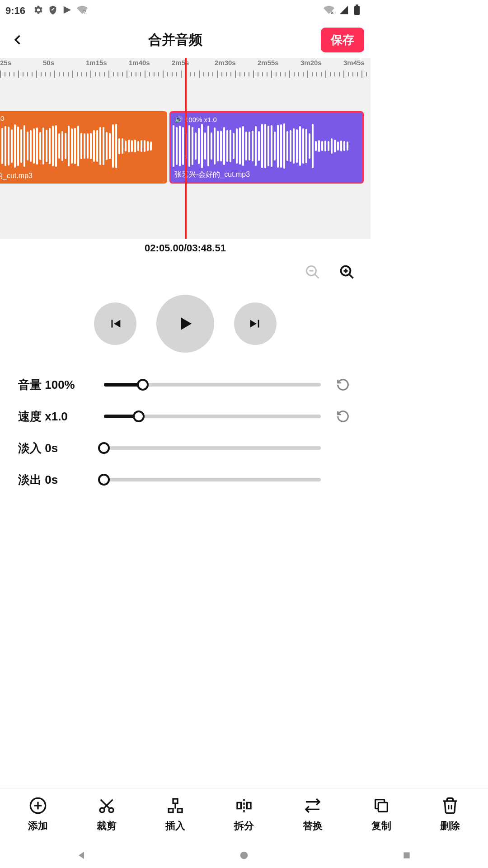  Describe the element at coordinates (82, 11) in the screenshot. I see `wifi-question-icon: ?` at that location.